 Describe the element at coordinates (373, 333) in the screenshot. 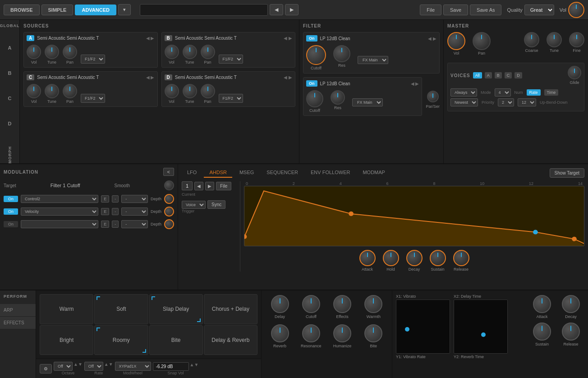

I see `perf-bite-knob` at that location.